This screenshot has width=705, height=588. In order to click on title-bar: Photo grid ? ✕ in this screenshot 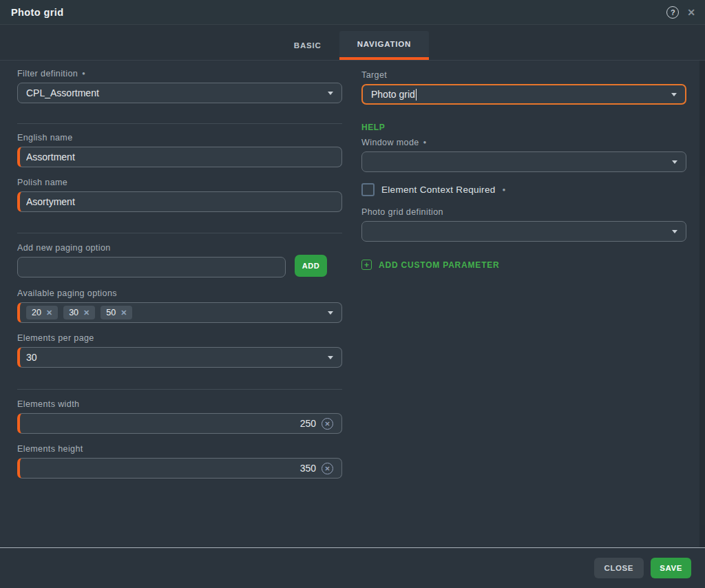, I will do `click(352, 12)`.